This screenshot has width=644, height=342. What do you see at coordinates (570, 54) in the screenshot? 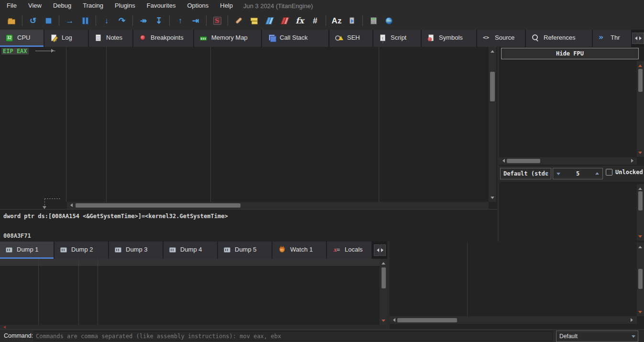
I see `hide-fpu-button: Hide FPU` at bounding box center [570, 54].